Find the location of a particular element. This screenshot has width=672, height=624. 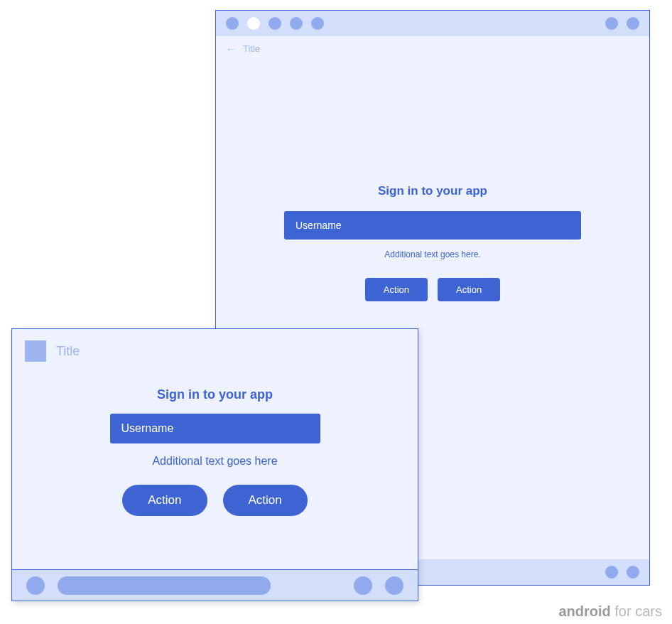

app-header: Title is located at coordinates (215, 351).